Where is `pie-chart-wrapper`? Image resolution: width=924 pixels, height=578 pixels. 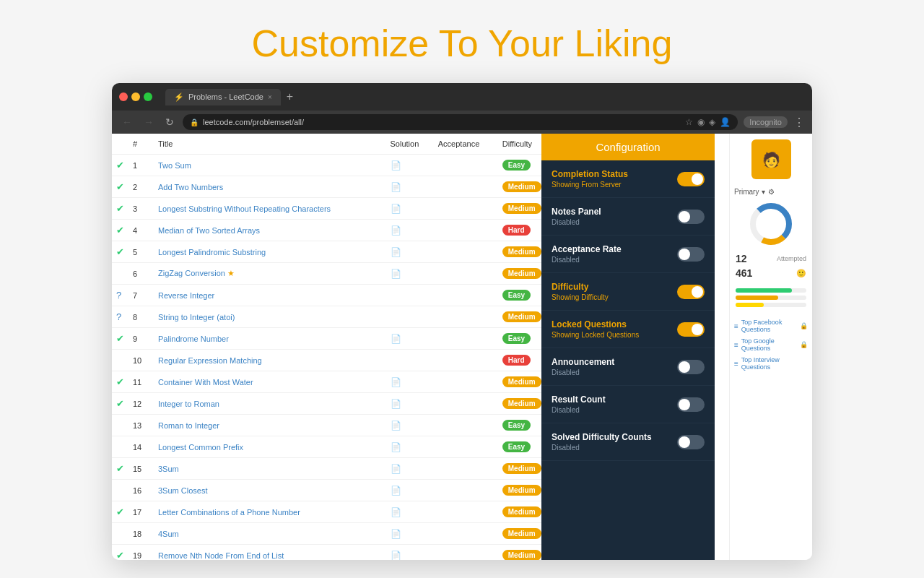
pie-chart-wrapper is located at coordinates (771, 224).